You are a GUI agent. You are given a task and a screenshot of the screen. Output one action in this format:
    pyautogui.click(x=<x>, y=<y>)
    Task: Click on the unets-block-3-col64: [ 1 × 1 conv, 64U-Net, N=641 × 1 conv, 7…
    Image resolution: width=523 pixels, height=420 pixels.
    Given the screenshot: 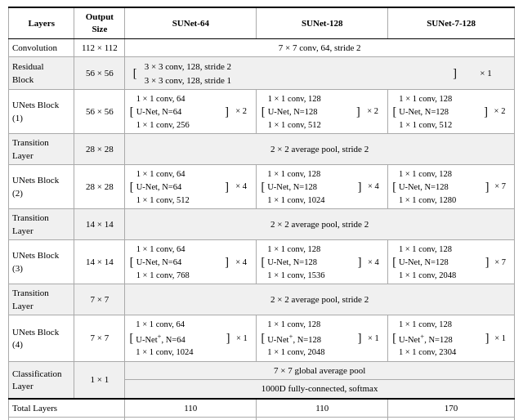 What is the action you would take?
    pyautogui.click(x=191, y=262)
    